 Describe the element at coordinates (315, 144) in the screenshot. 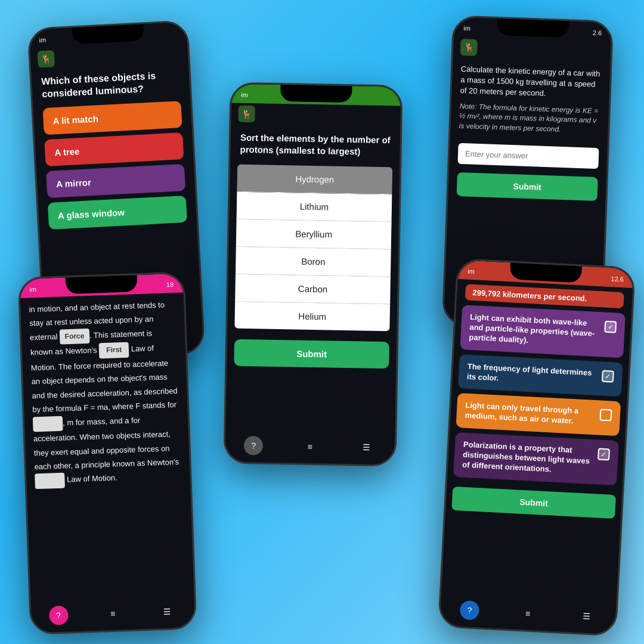

I see `sort-question: Sort the elements by the number of proto…` at that location.